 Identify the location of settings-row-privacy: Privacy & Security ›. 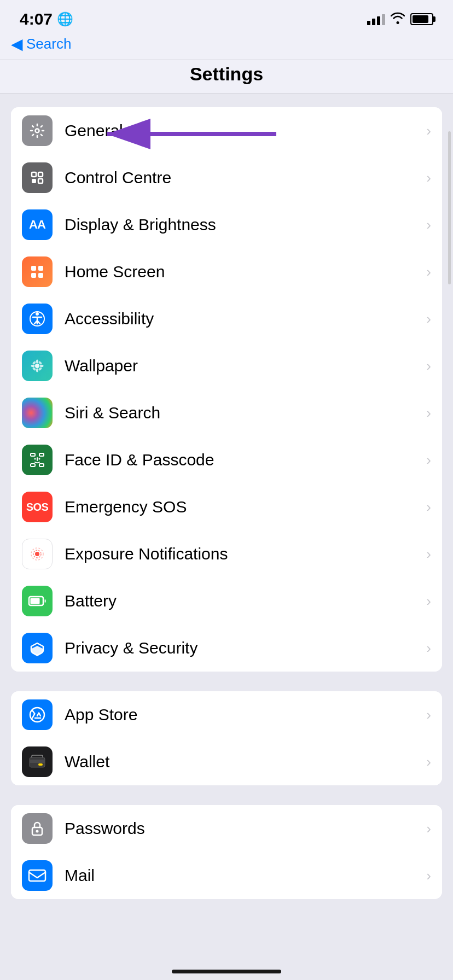
(226, 648).